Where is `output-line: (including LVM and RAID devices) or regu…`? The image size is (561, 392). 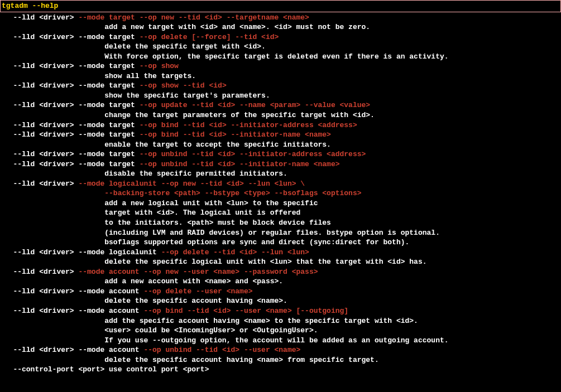
output-line: (including LVM and RAID devices) or regu… is located at coordinates (280, 233).